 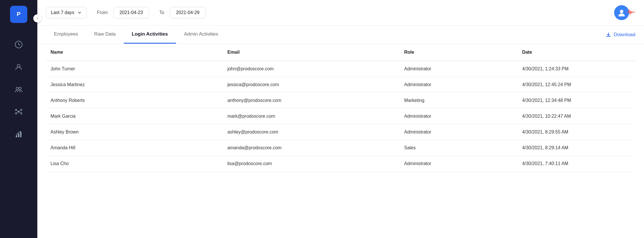 I want to click on cell-date: 4/30/2021, 10:22:47 AM, so click(x=577, y=117).